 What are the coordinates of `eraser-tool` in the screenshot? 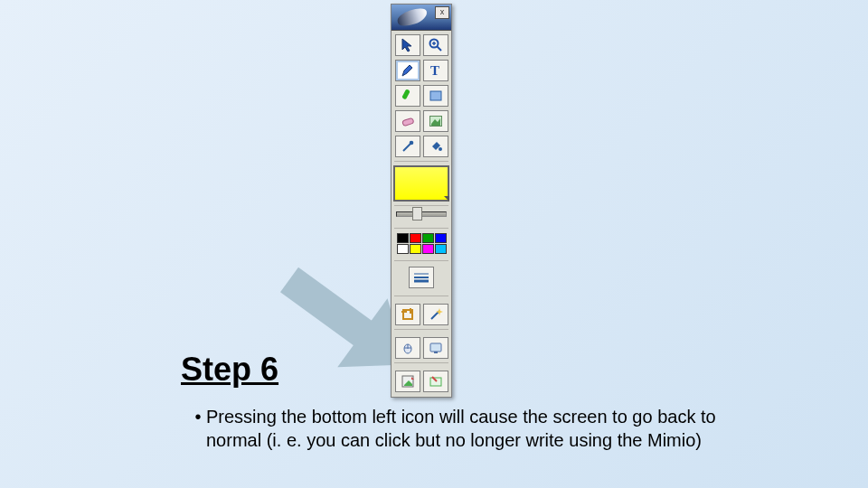 It's located at (408, 121).